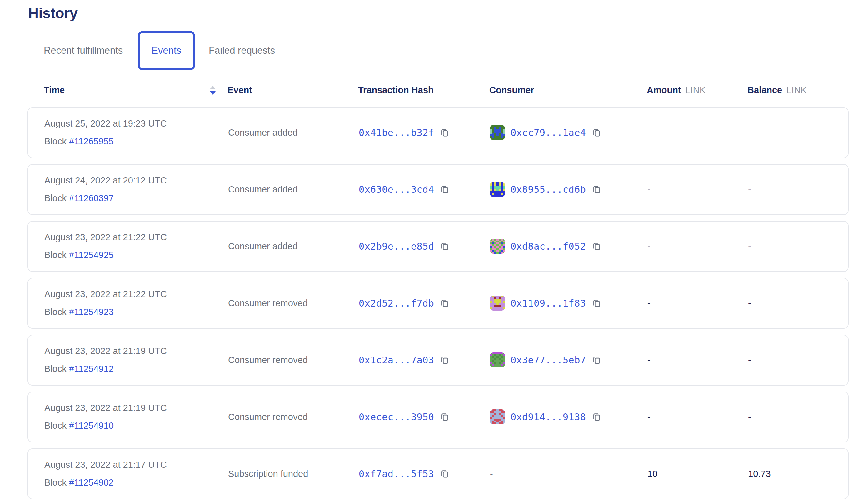  I want to click on transaction-hash-link: 0x41be...b32f, so click(396, 133).